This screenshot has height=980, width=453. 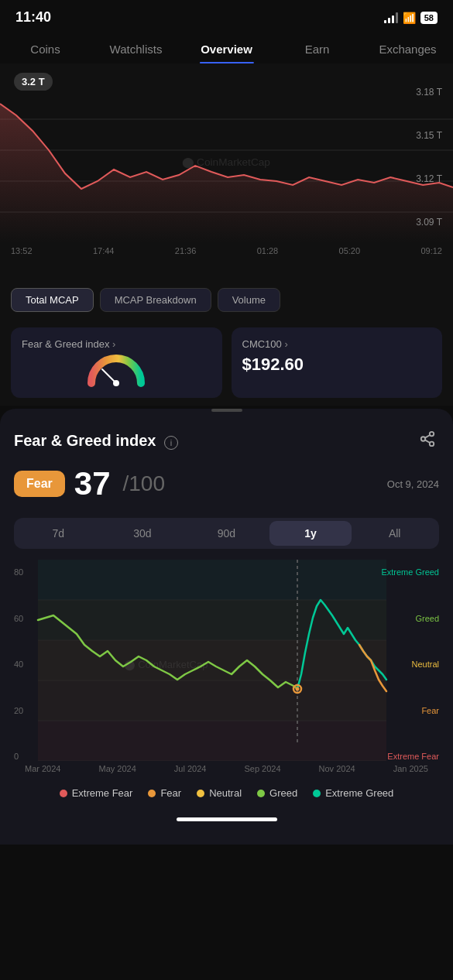 I want to click on status-bar: 11:40 📶 58, so click(x=226, y=15).